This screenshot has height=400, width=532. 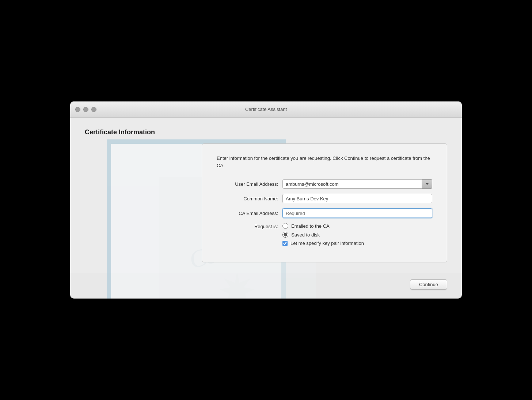 What do you see at coordinates (323, 235) in the screenshot?
I see `radio-saved-to-disk: Saved to disk` at bounding box center [323, 235].